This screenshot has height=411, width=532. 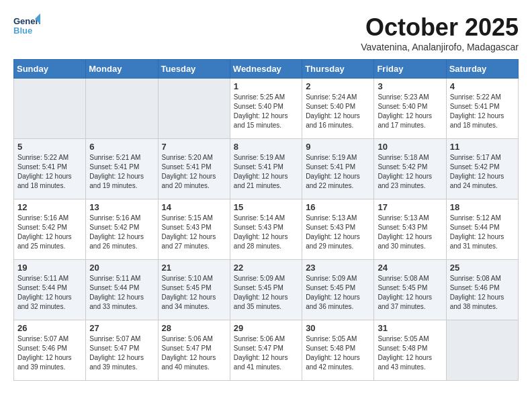 What do you see at coordinates (122, 172) in the screenshot?
I see `day-info: Sunrise: 5:21 AM Sunset: 5:41 PM Dayligh…` at bounding box center [122, 172].